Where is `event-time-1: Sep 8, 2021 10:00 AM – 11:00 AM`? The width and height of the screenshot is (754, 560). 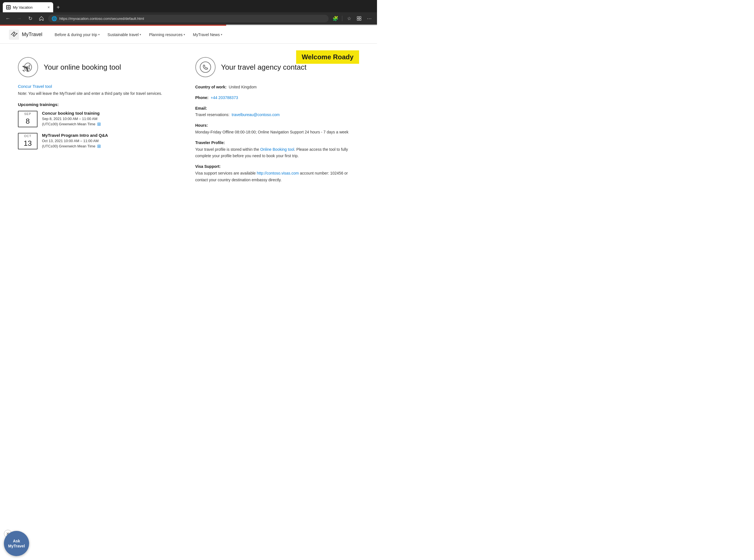
event-time-1: Sep 8, 2021 10:00 AM – 11:00 AM is located at coordinates (71, 119).